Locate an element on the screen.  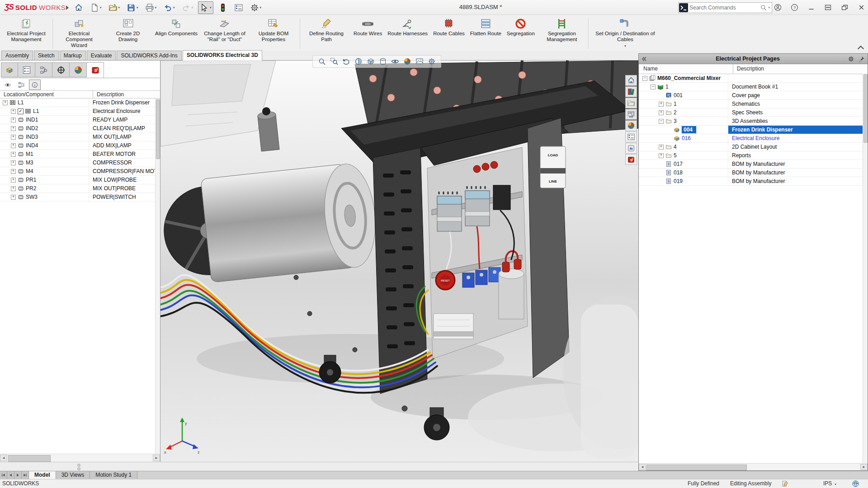
search-dropdown-caret-icon: ▾ is located at coordinates (769, 8).